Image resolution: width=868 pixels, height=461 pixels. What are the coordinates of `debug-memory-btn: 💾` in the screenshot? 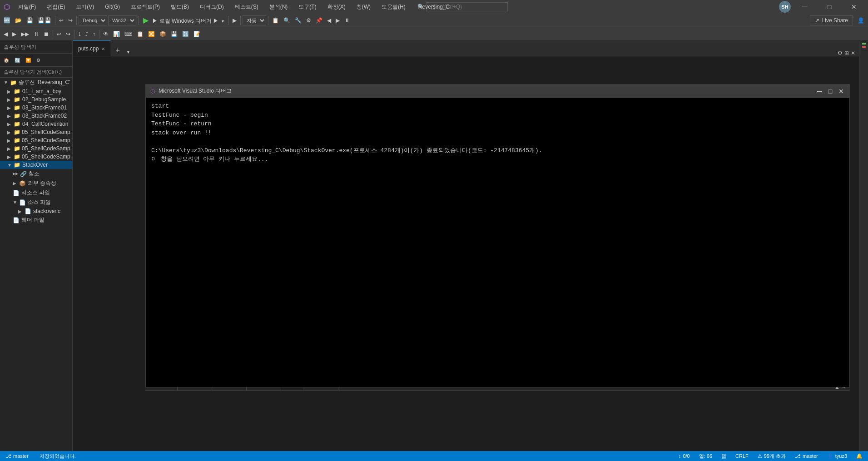 It's located at (174, 34).